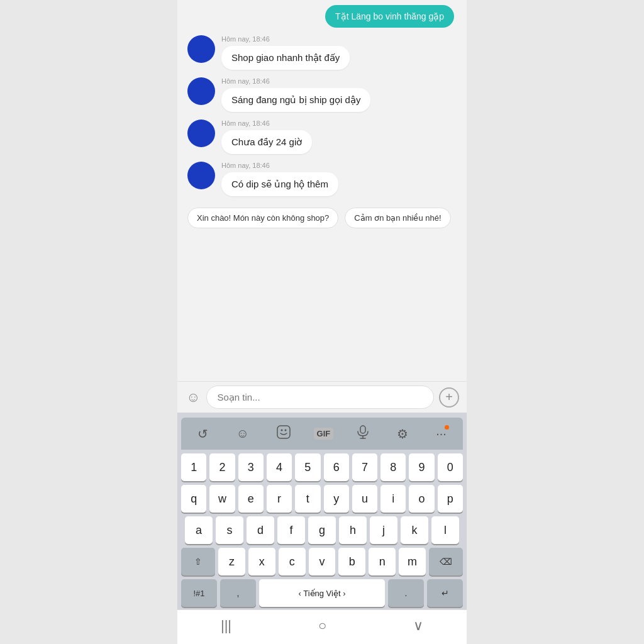 This screenshot has width=644, height=644. I want to click on key-w: w, so click(222, 499).